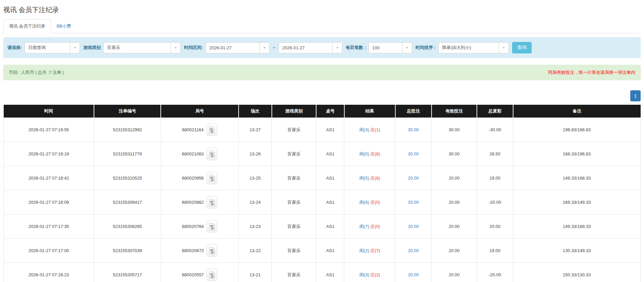 The width and height of the screenshot is (644, 282). Describe the element at coordinates (370, 130) in the screenshot. I see `cell-result: 闲(3) 庄(1)` at that location.